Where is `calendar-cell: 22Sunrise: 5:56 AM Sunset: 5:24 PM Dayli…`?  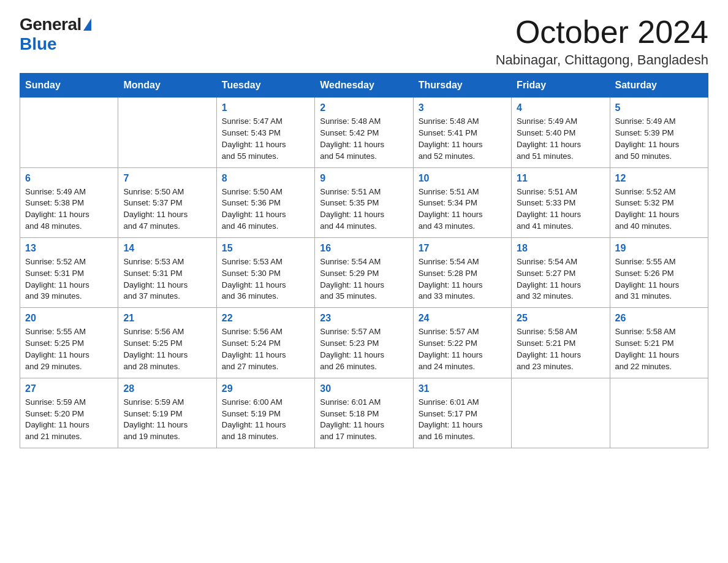 calendar-cell: 22Sunrise: 5:56 AM Sunset: 5:24 PM Dayli… is located at coordinates (265, 343).